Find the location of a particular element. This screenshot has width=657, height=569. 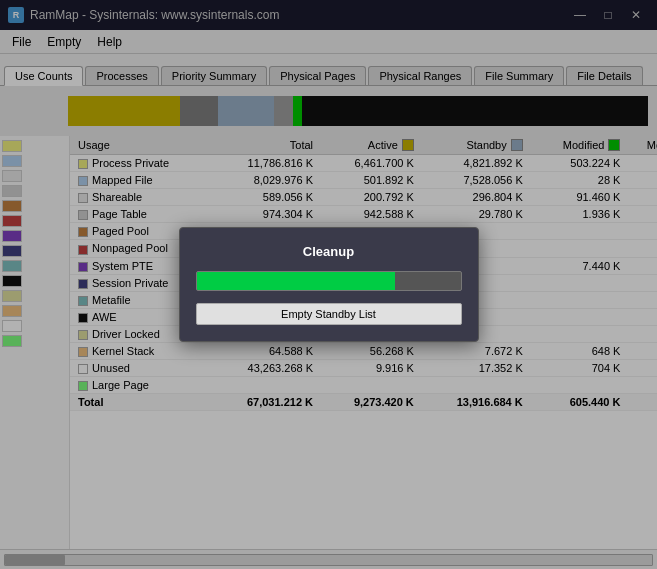

cleanup-dialog: Cleanup Empty Standby List is located at coordinates (329, 284).